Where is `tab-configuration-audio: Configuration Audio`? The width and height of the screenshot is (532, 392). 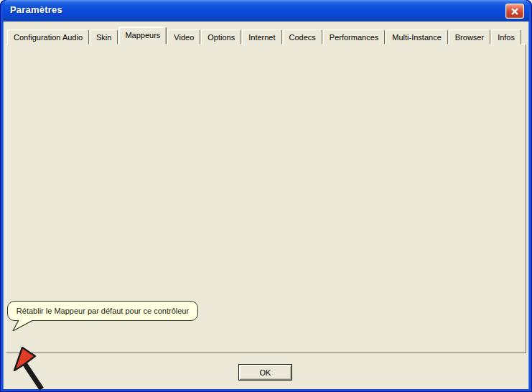 tab-configuration-audio: Configuration Audio is located at coordinates (48, 37).